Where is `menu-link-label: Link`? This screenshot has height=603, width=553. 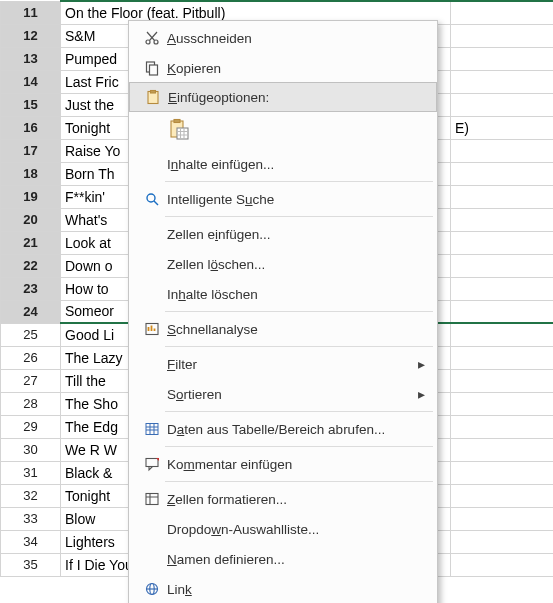 menu-link-label: Link is located at coordinates (296, 590).